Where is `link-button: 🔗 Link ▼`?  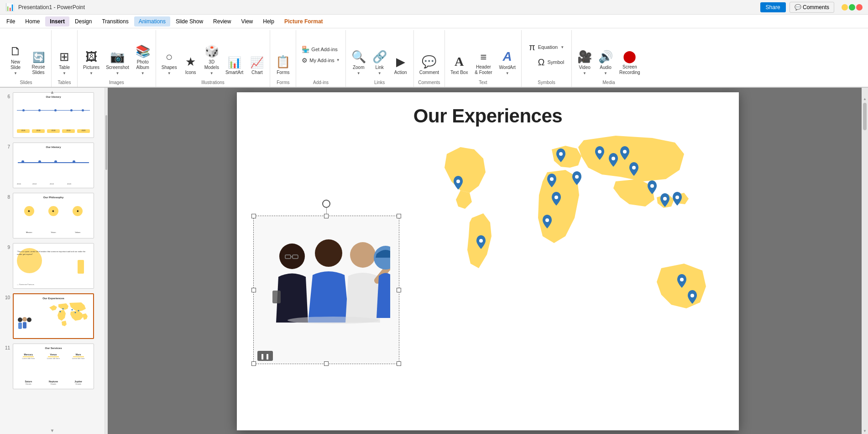 link-button: 🔗 Link ▼ is located at coordinates (380, 60).